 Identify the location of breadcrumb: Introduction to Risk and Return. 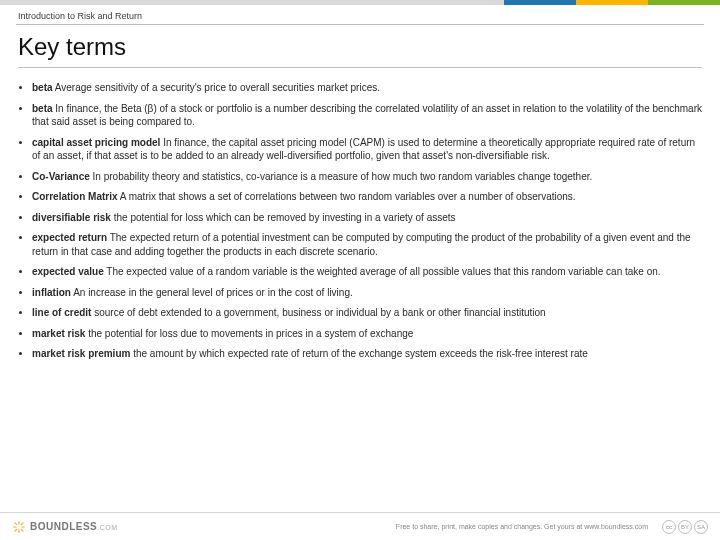
(360, 14).